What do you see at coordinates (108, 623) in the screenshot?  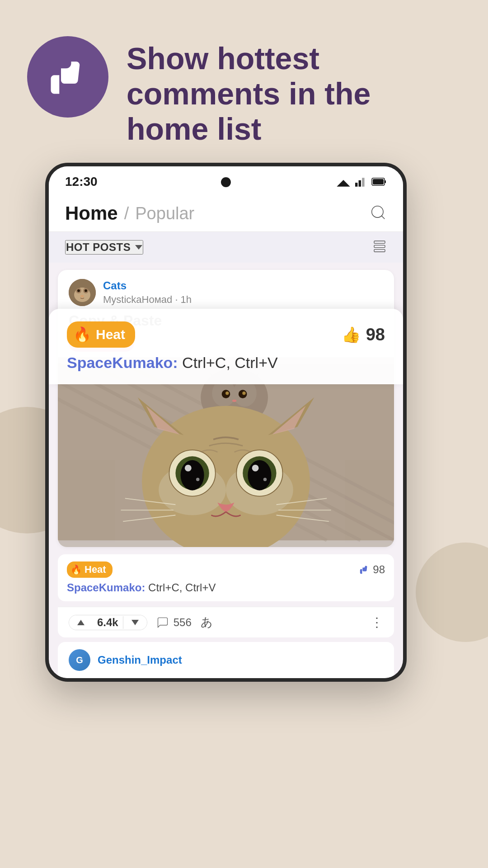 I see `vote-count: 6.4k` at bounding box center [108, 623].